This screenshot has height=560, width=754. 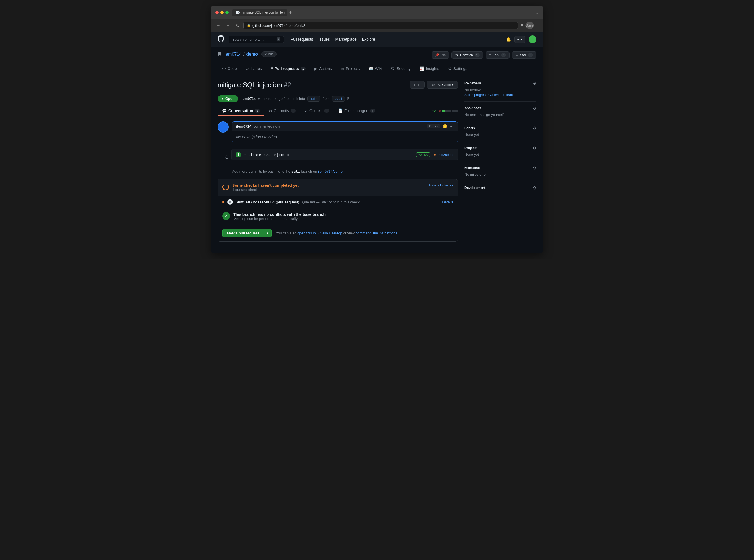 I want to click on window-controls: ⌄, so click(x=537, y=13).